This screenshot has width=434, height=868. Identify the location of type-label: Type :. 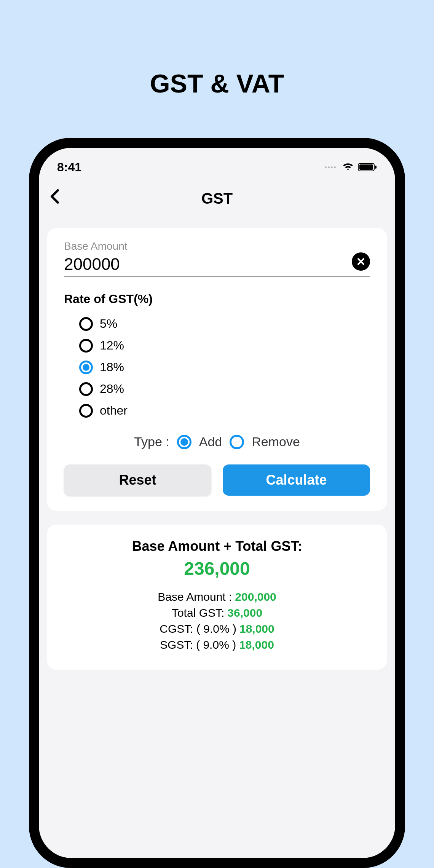
(152, 442).